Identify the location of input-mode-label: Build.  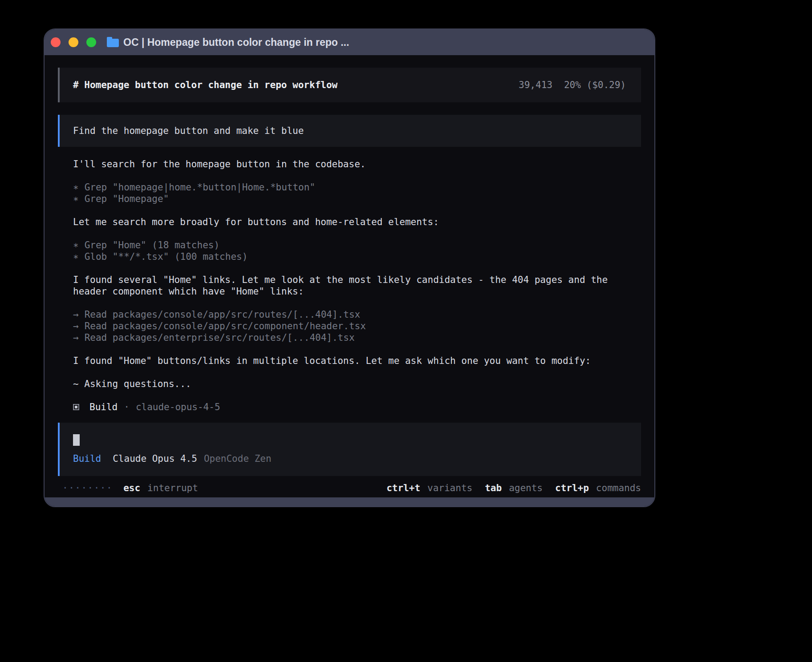
(87, 459).